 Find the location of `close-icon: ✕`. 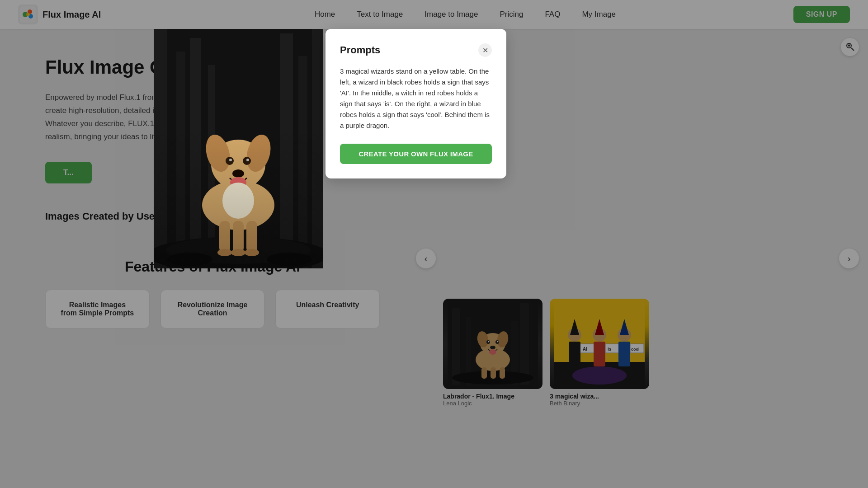

close-icon: ✕ is located at coordinates (486, 51).